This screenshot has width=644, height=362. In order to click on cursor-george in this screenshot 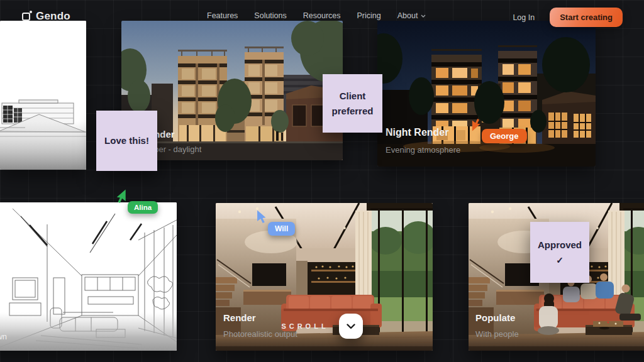, I will do `click(476, 126)`.